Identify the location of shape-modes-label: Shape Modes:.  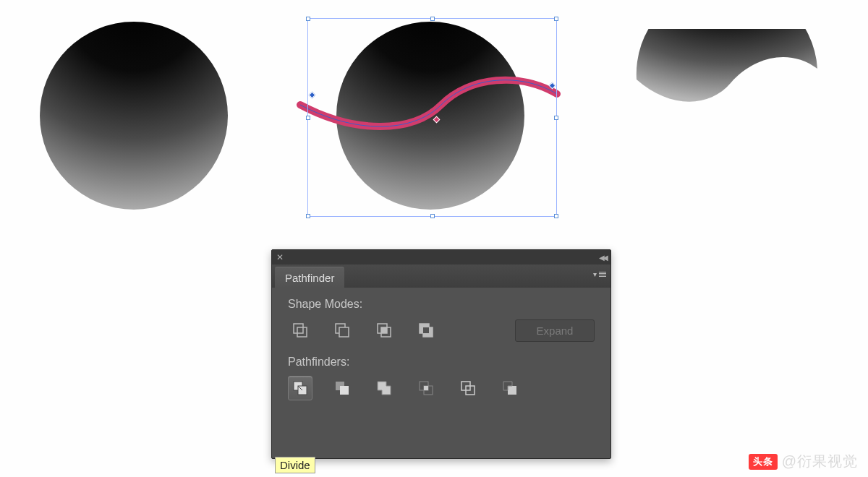
(441, 304).